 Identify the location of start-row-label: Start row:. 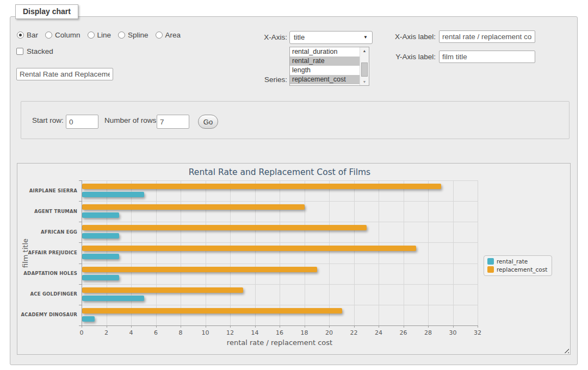
(48, 121).